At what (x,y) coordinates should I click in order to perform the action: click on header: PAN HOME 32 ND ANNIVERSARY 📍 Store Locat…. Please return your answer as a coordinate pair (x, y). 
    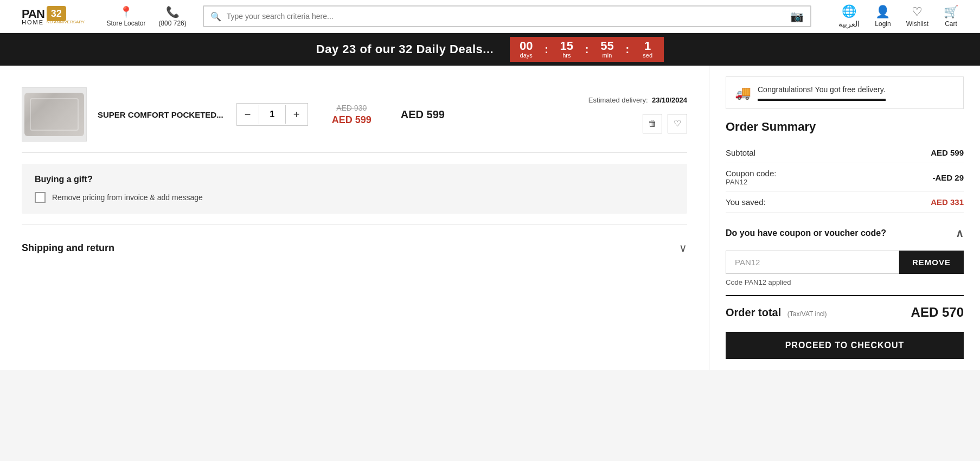
    Looking at the image, I should click on (490, 16).